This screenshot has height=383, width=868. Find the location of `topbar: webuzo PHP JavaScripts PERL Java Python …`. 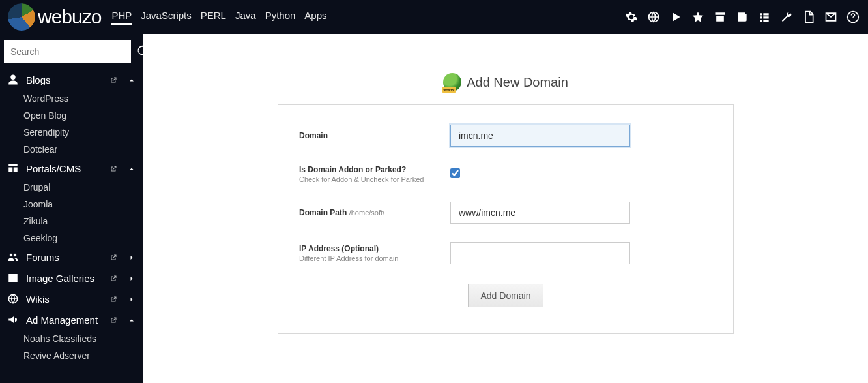

topbar: webuzo PHP JavaScripts PERL Java Python … is located at coordinates (434, 17).